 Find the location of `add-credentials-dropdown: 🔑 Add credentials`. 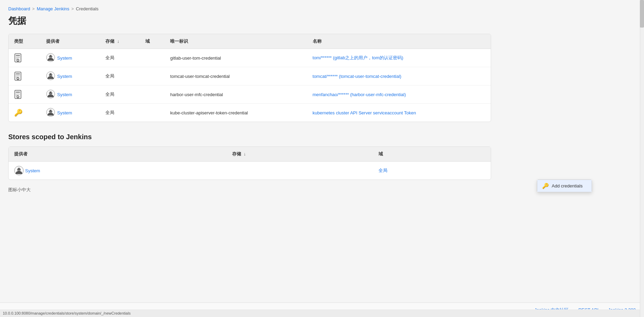

add-credentials-dropdown: 🔑 Add credentials is located at coordinates (564, 186).